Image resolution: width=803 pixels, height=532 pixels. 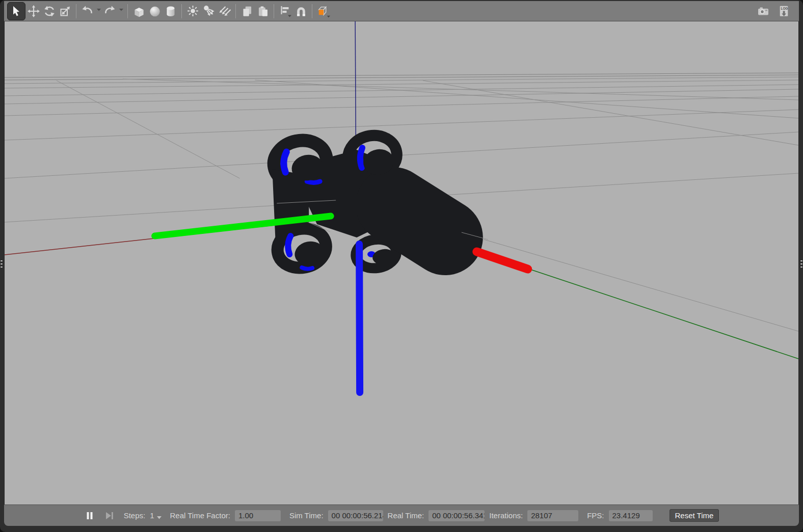 What do you see at coordinates (801, 264) in the screenshot?
I see `right-panel-splitter` at bounding box center [801, 264].